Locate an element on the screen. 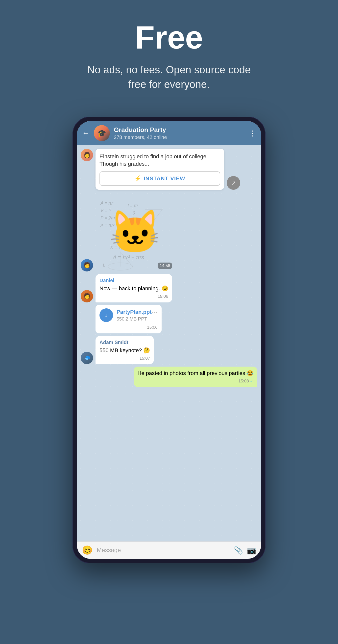 The height and width of the screenshot is (644, 338). sender-avatar-girl: 👩 is located at coordinates (87, 155).